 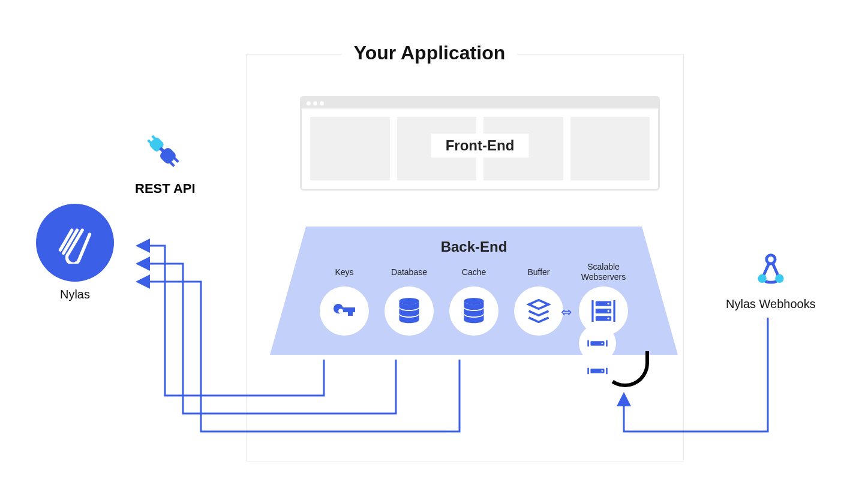 What do you see at coordinates (166, 189) in the screenshot?
I see `rest-api-label: REST API` at bounding box center [166, 189].